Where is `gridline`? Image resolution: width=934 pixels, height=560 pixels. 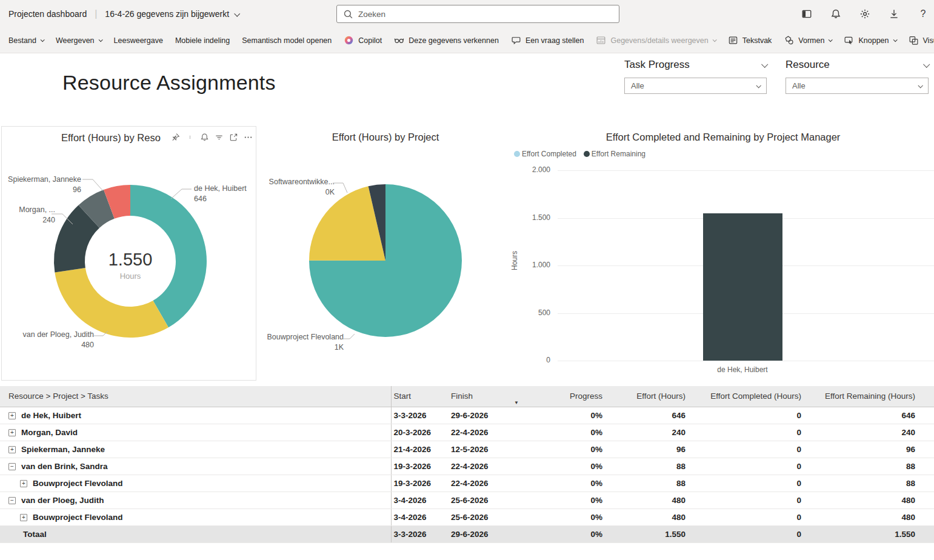
gridline is located at coordinates (746, 361).